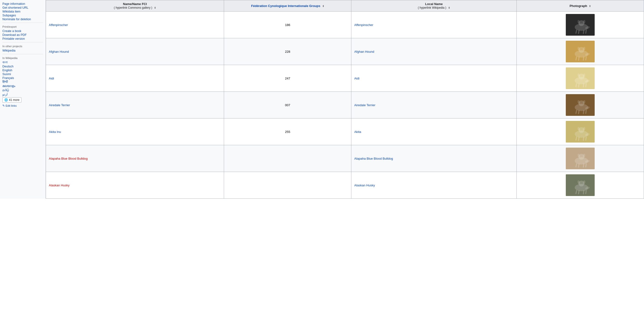 This screenshot has height=327, width=644. What do you see at coordinates (580, 185) in the screenshot?
I see `dog-photo-alaskan-husky` at bounding box center [580, 185].